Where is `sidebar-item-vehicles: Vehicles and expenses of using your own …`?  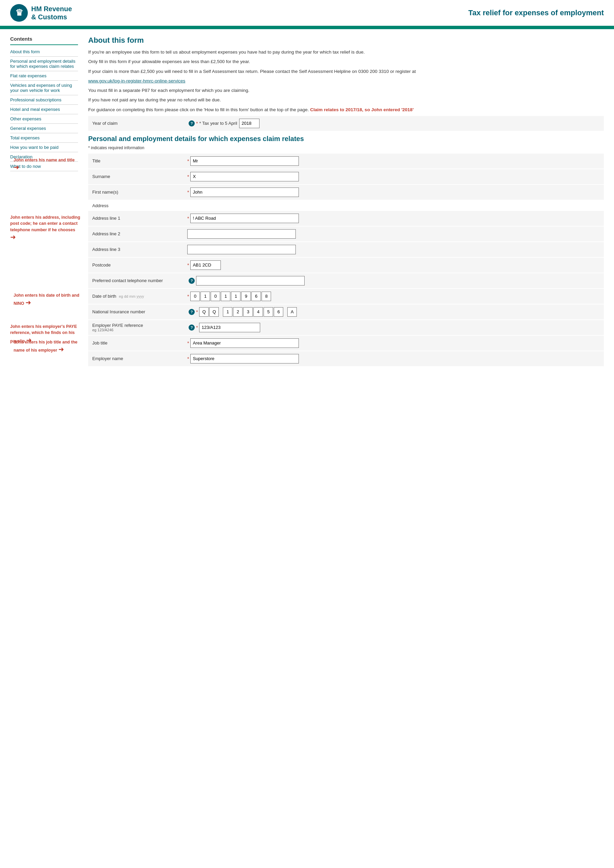 sidebar-item-vehicles: Vehicles and expenses of using your own … is located at coordinates (44, 88).